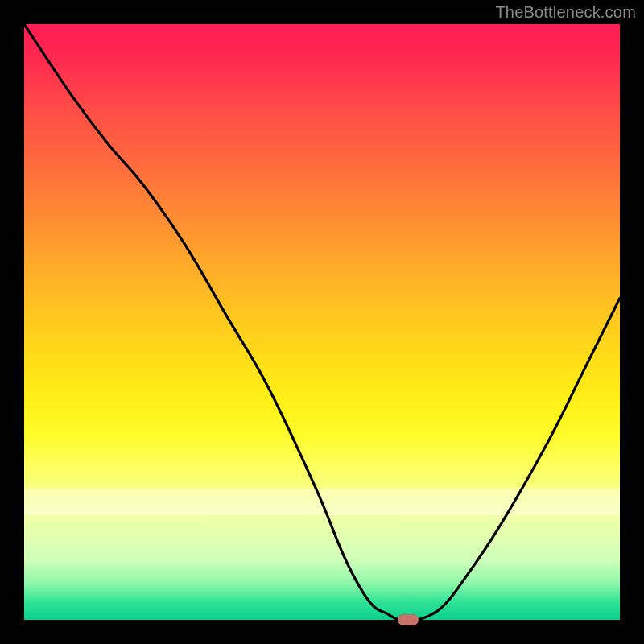 Image resolution: width=644 pixels, height=644 pixels. I want to click on optimum-marker, so click(408, 620).